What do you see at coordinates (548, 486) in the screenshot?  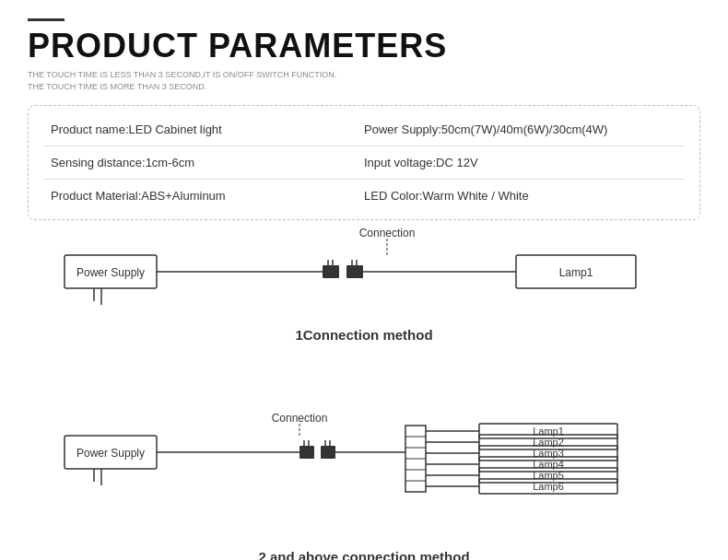 I see `svg-text: Lamp6` at bounding box center [548, 486].